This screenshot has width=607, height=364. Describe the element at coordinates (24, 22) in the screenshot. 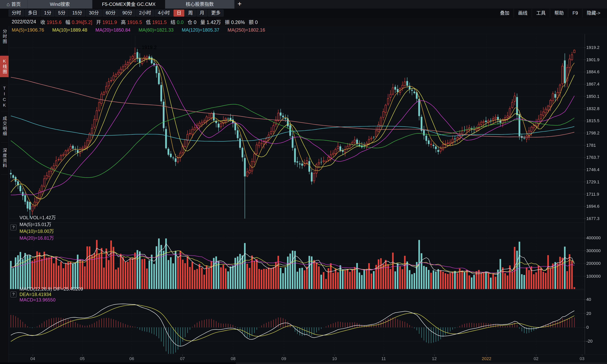

I see `quote-date: 2022/02/24` at that location.